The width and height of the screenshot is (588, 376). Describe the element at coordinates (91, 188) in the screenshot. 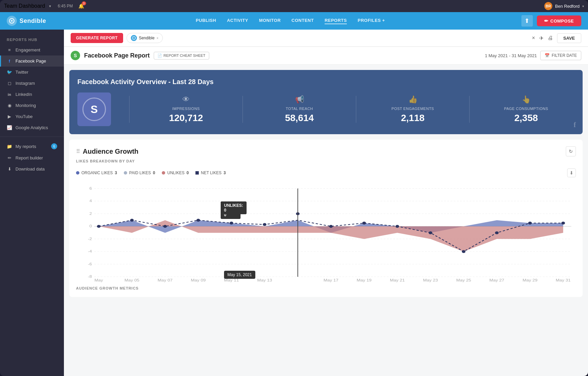

I see `svg-text: 6` at that location.